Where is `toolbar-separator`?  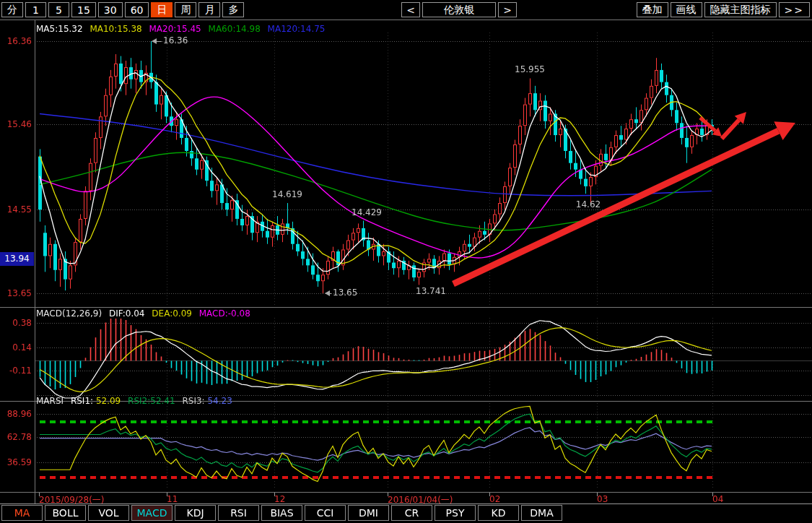
toolbar-separator is located at coordinates (406, 20).